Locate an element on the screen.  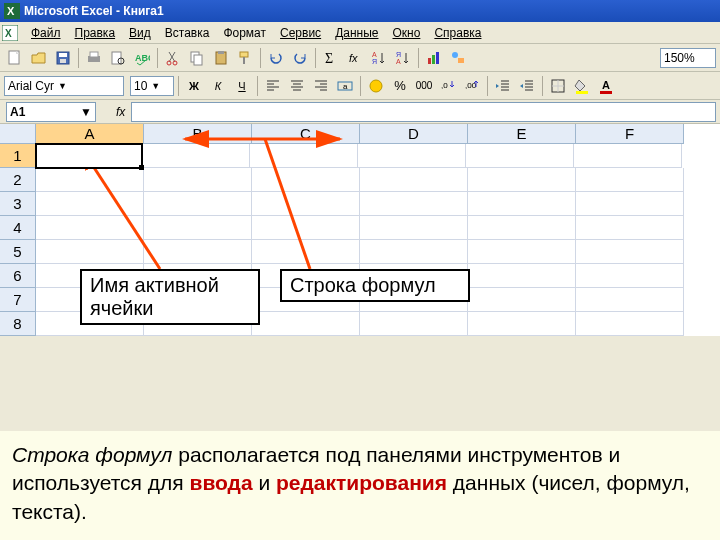
decrease-indent-icon is located at coordinates (503, 86).